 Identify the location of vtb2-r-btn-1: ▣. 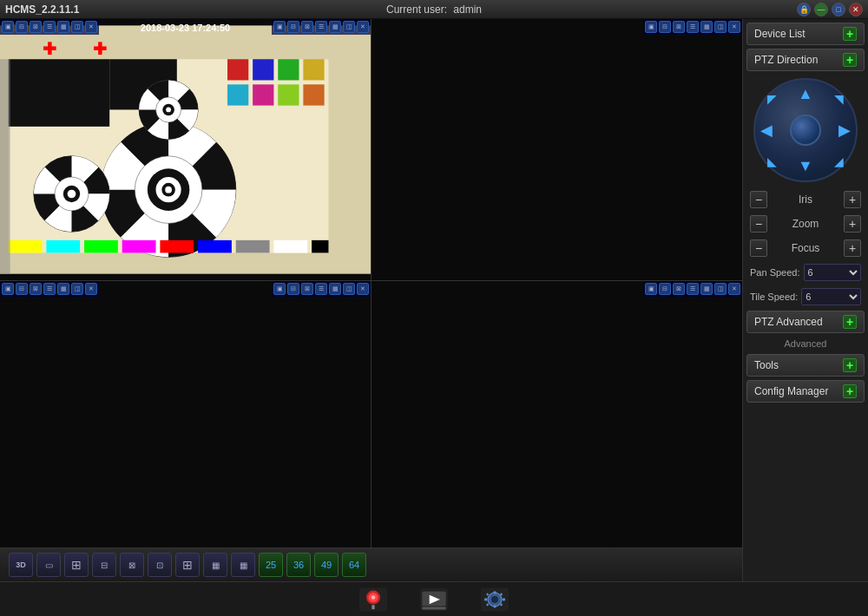
(651, 27).